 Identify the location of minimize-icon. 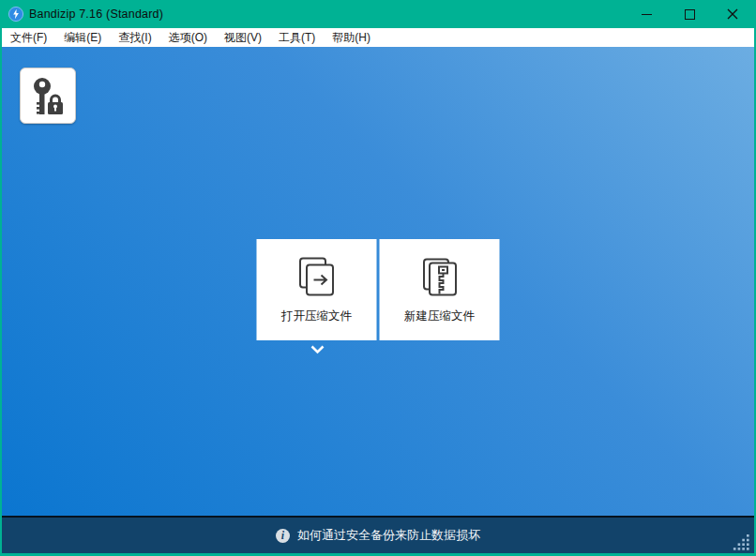
(647, 15).